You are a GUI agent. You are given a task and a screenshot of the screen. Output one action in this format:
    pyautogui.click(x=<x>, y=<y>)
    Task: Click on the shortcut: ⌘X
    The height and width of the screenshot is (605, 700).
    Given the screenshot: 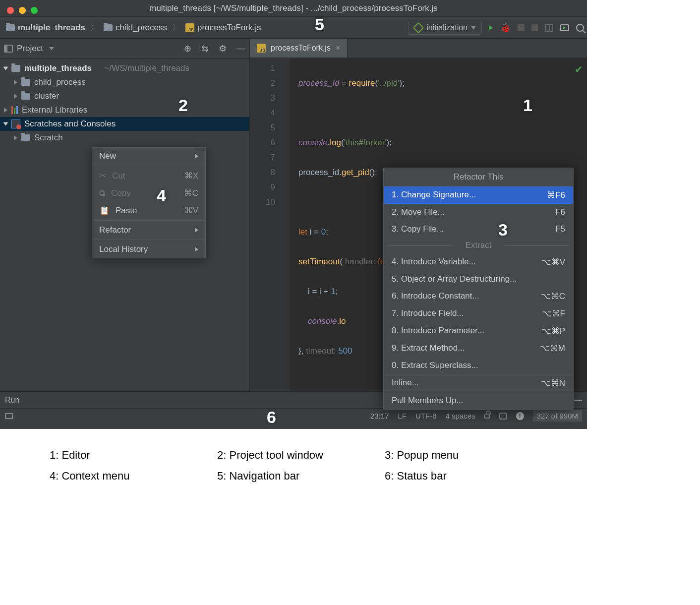 What is the action you would take?
    pyautogui.click(x=191, y=176)
    